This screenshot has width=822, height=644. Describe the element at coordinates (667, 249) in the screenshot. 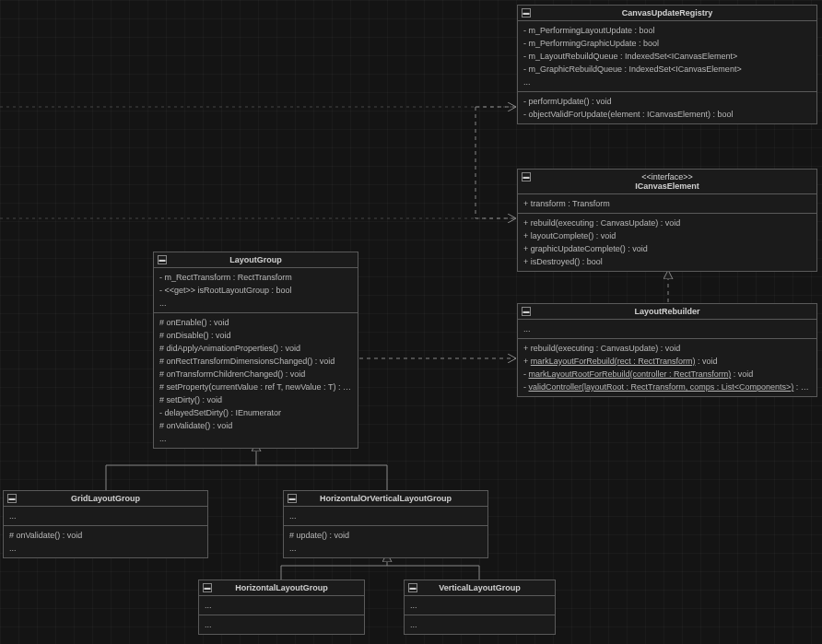

I see `operation: + graphicUpdateComplete() : void` at that location.